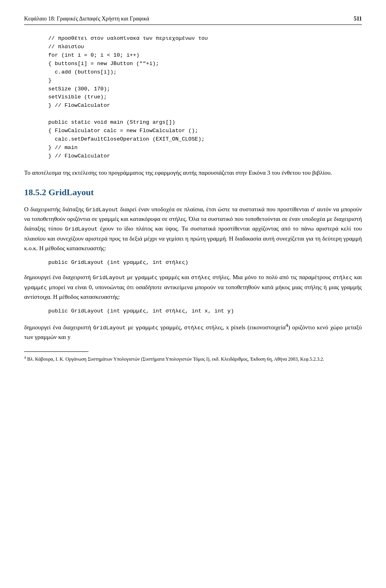 Image resolution: width=386 pixels, height=588 pixels. I want to click on page-header: Κεφάλαιο 18: Γραφικές Διεπαφές Χρήστη κα…, so click(193, 20).